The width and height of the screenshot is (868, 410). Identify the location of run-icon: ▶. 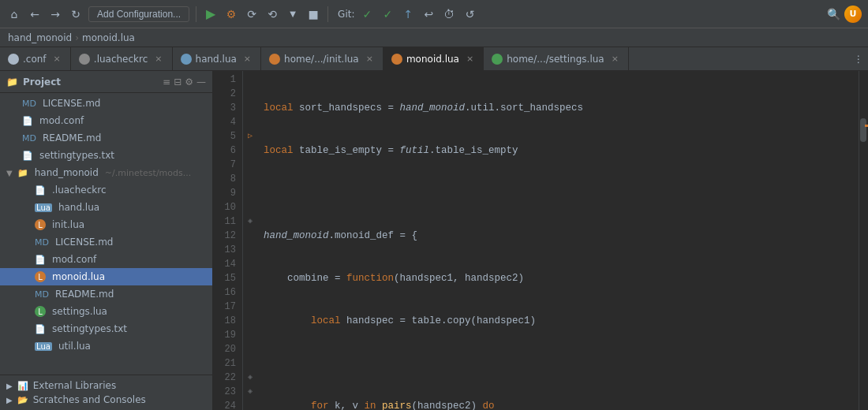
(211, 14).